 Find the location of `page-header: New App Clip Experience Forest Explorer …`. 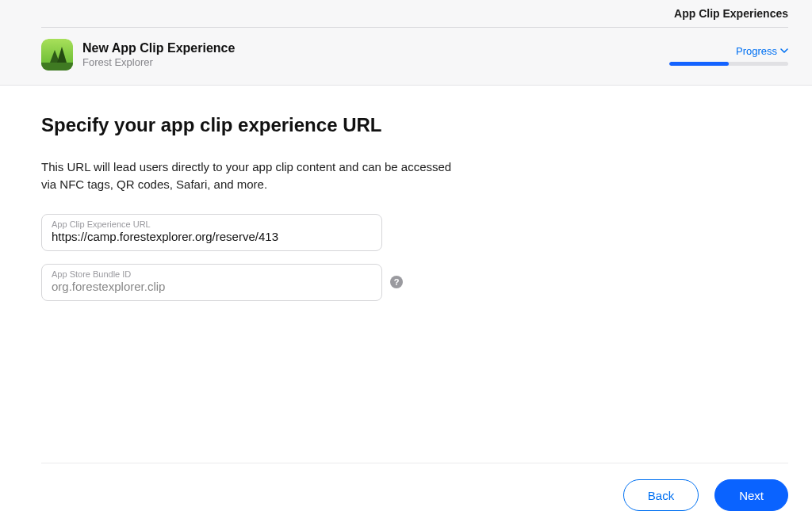

page-header: New App Clip Experience Forest Explorer … is located at coordinates (415, 55).